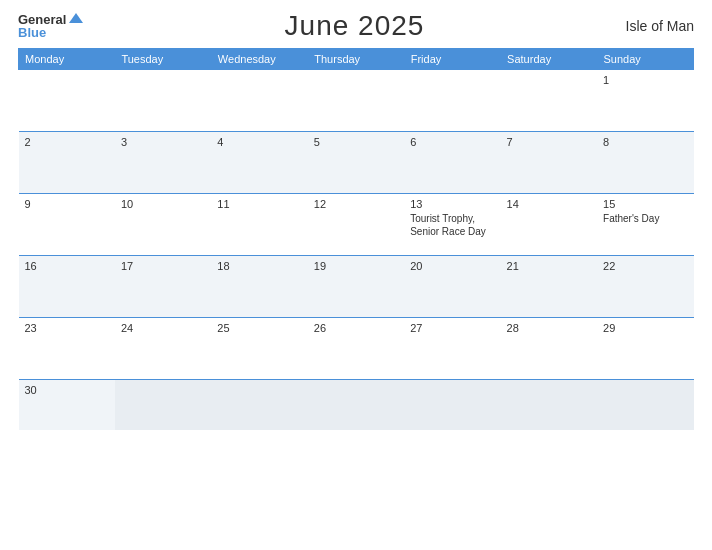 Image resolution: width=712 pixels, height=550 pixels. I want to click on col-friday: Friday, so click(452, 60).